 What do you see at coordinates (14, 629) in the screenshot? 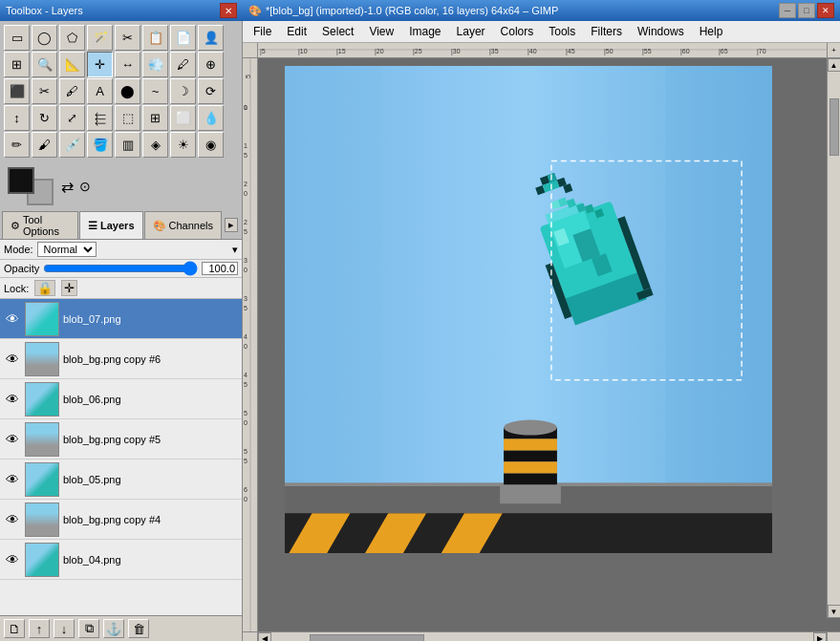
I see `new-layer-button: 🗋` at bounding box center [14, 629].